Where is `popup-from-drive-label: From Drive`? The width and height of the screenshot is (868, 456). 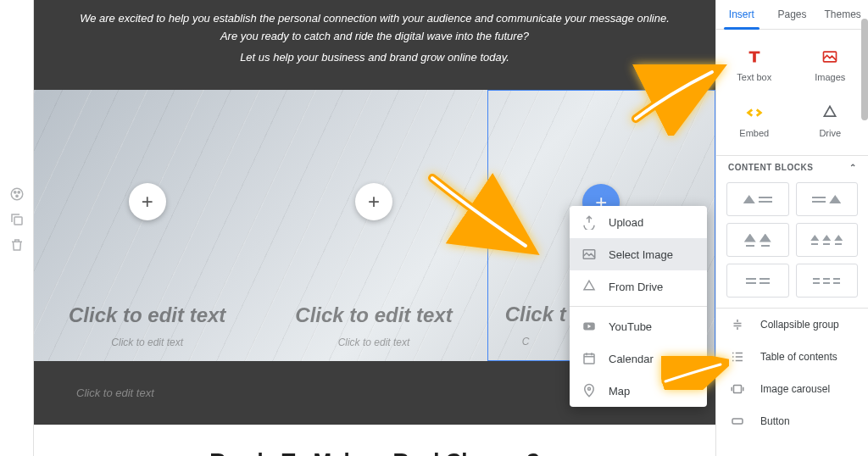 popup-from-drive-label: From Drive is located at coordinates (636, 286).